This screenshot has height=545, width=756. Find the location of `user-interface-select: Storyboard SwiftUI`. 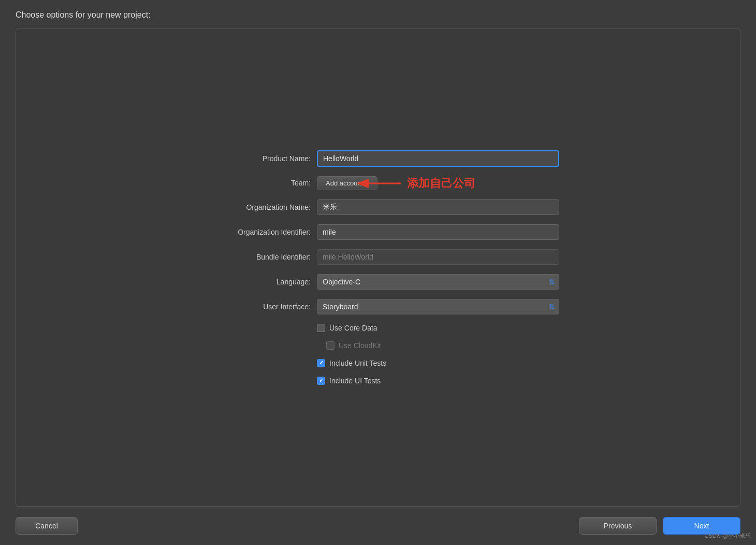

user-interface-select: Storyboard SwiftUI is located at coordinates (438, 307).